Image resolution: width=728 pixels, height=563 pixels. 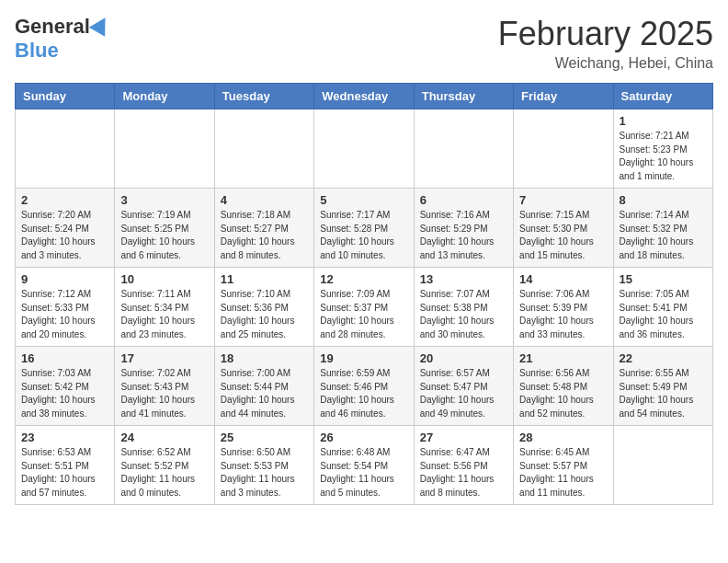 I want to click on day-number: 19, so click(x=364, y=359).